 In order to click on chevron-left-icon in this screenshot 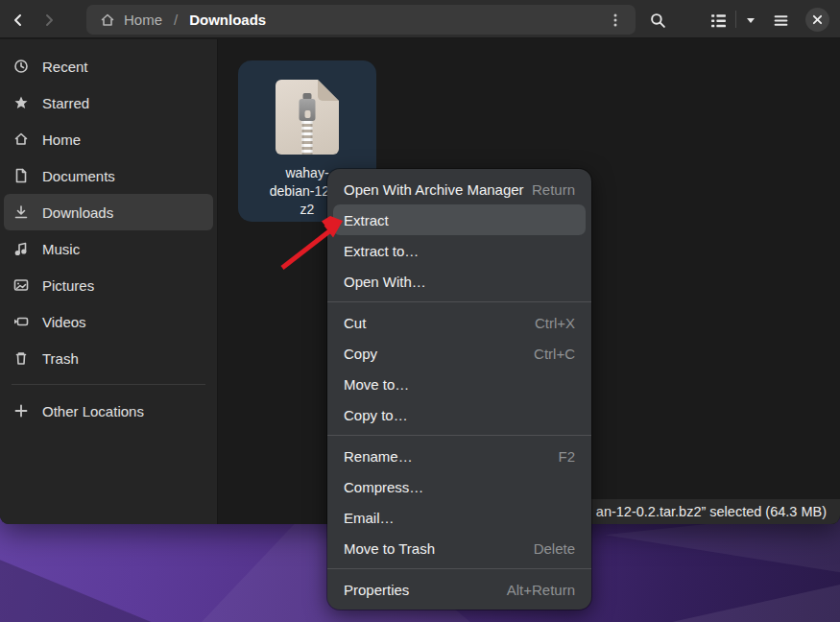, I will do `click(18, 20)`.